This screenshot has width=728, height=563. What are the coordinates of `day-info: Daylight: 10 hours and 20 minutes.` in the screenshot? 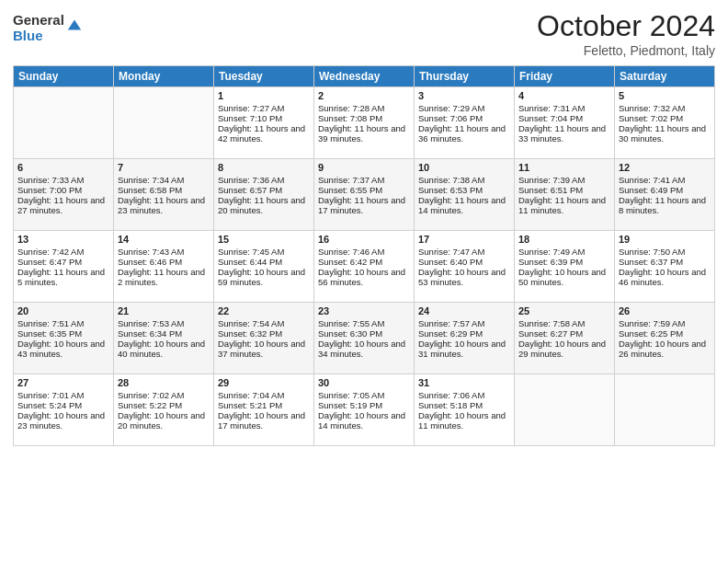 It's located at (164, 420).